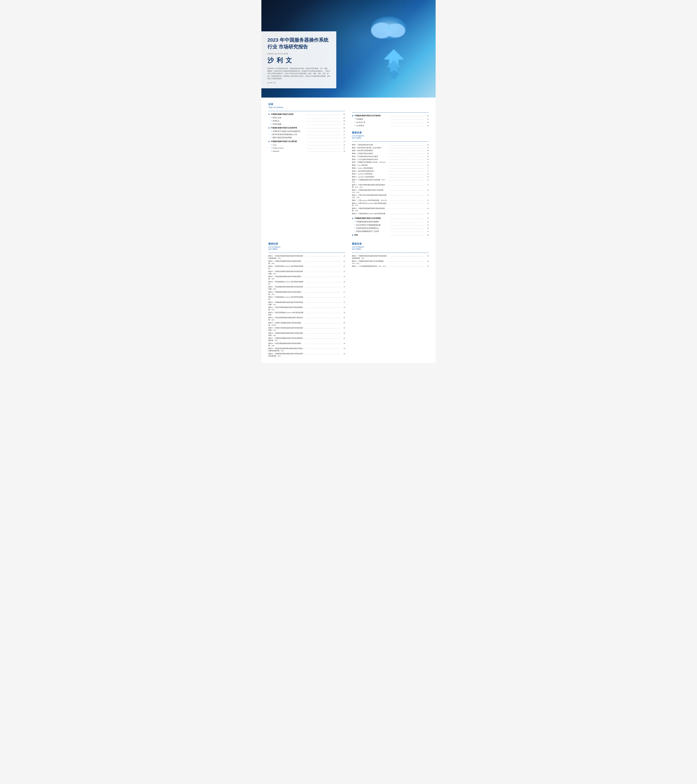  I want to click on fig-text: 图表35：中国医疗领域商业服务器操作系统机装量份额，2022, so click(286, 329).